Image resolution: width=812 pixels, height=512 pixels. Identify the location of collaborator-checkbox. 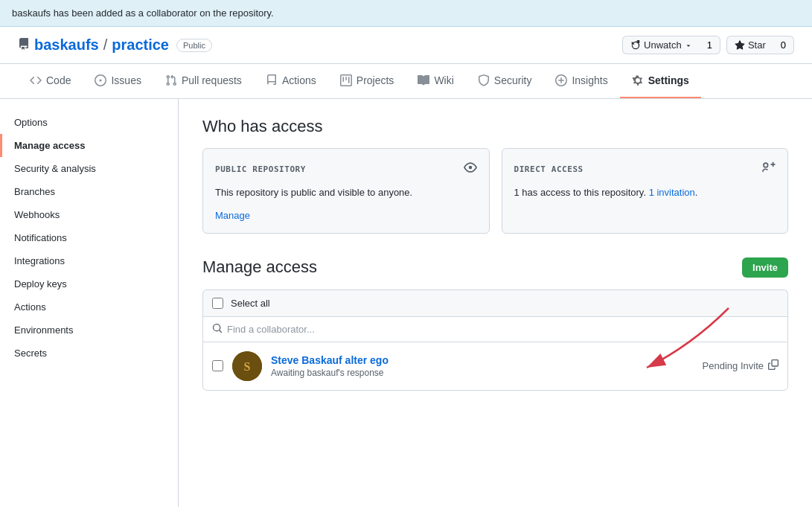
(217, 366).